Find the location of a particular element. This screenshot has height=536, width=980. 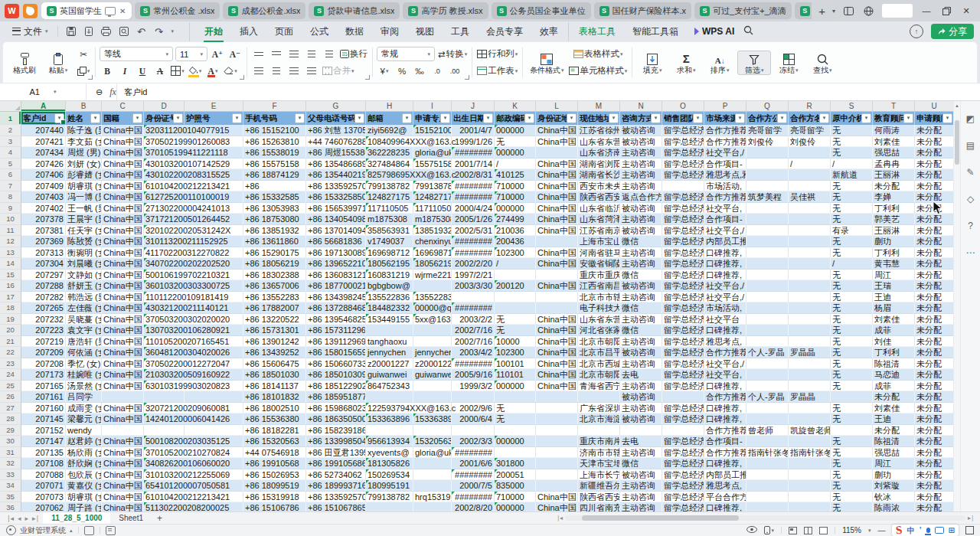

cell: 110105200207165451 is located at coordinates (164, 342).